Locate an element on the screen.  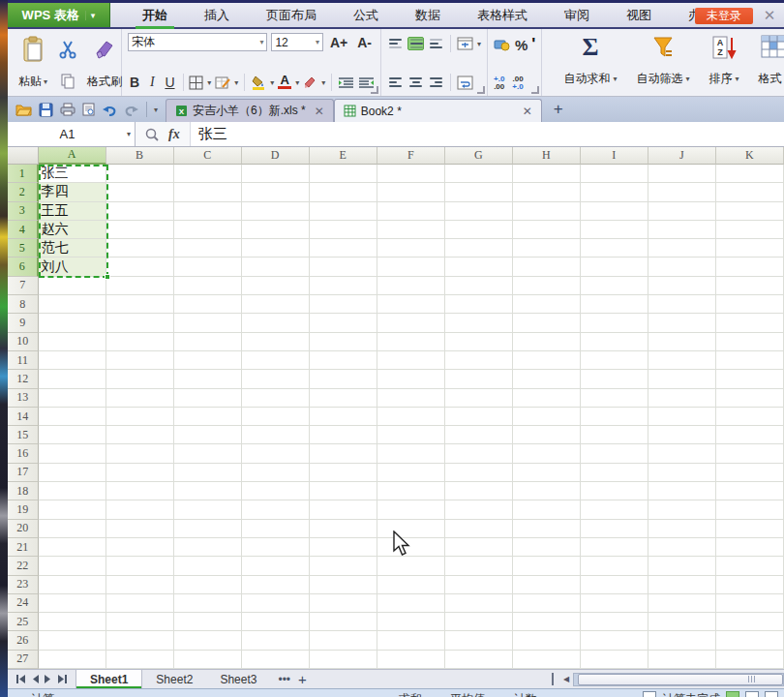
cell-J9 is located at coordinates (682, 323).